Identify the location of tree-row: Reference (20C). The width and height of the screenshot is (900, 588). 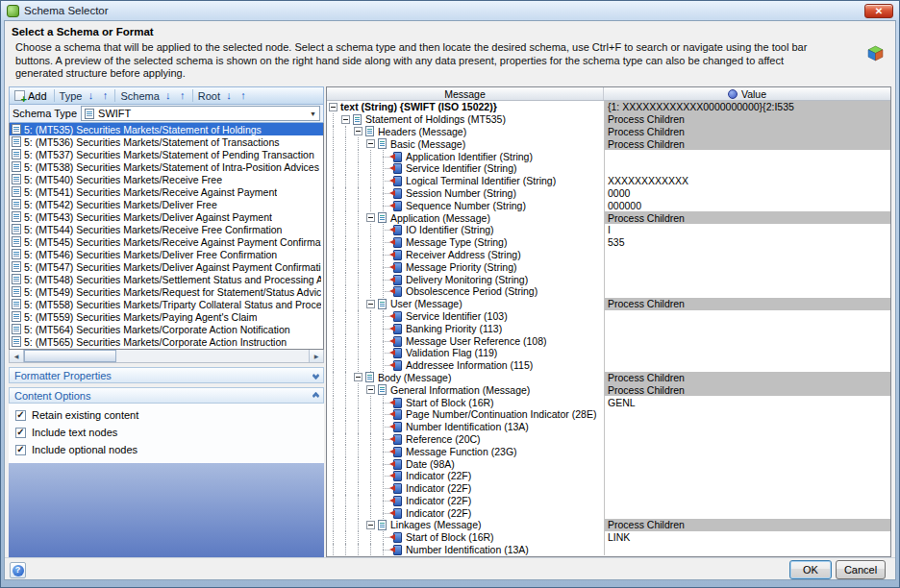
(609, 440).